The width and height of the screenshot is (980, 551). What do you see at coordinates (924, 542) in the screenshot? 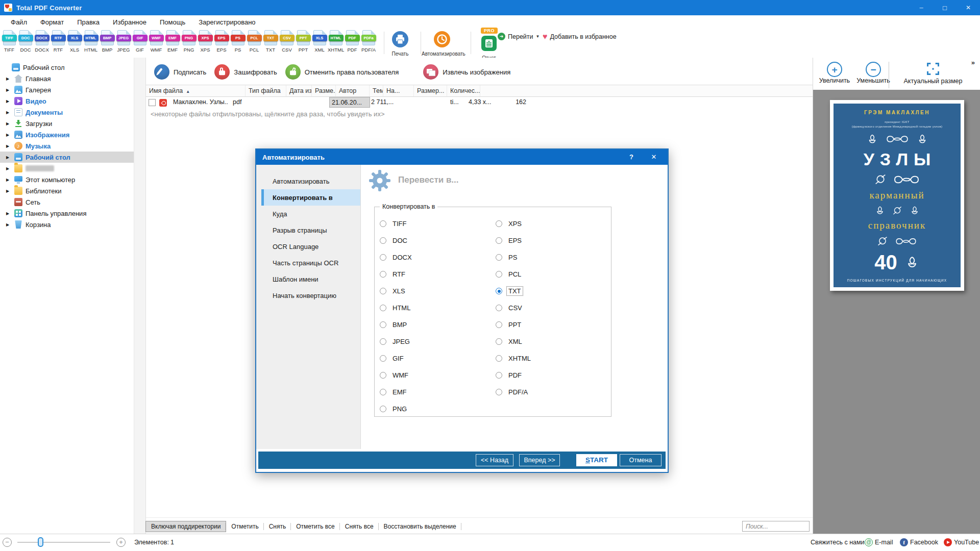
I see `facebook-link: Facebook` at bounding box center [924, 542].